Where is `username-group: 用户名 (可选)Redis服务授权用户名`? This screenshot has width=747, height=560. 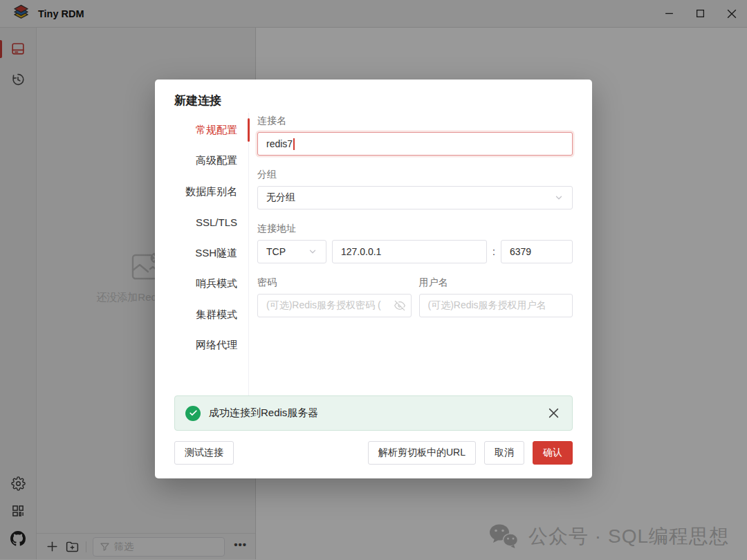
username-group: 用户名 (可选)Redis服务授权用户名 is located at coordinates (497, 297).